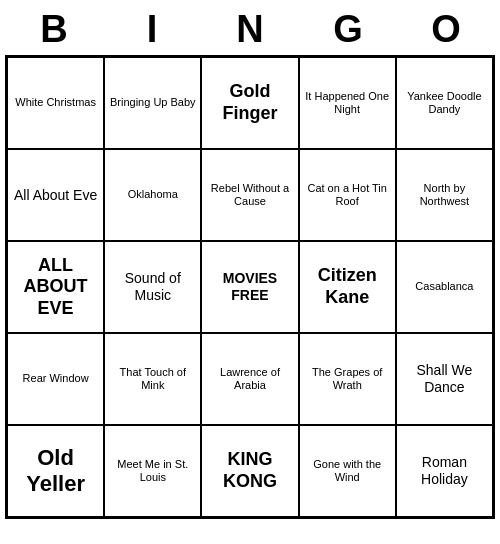  I want to click on bingo-cell-2: Gold Finger, so click(250, 103).